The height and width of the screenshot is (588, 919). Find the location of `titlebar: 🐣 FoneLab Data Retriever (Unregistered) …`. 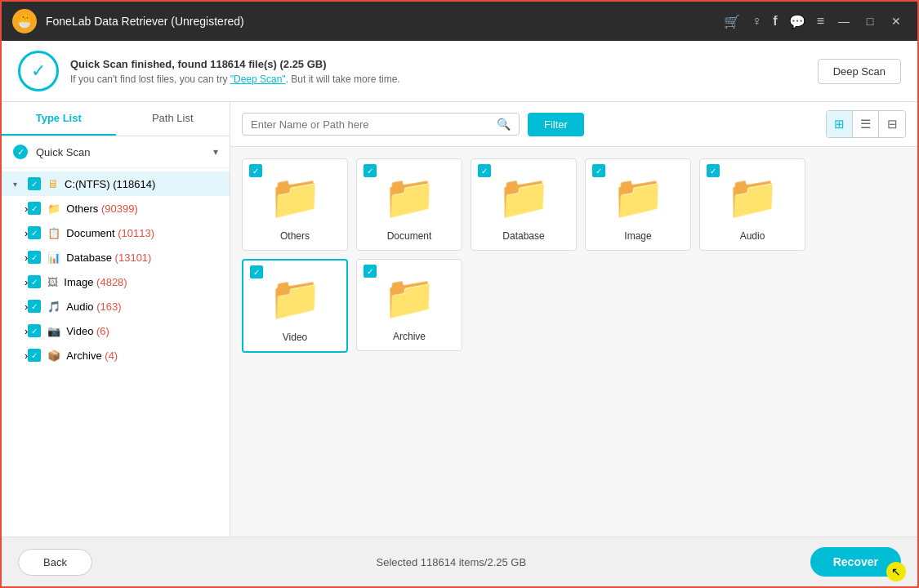

titlebar: 🐣 FoneLab Data Retriever (Unregistered) … is located at coordinates (459, 21).